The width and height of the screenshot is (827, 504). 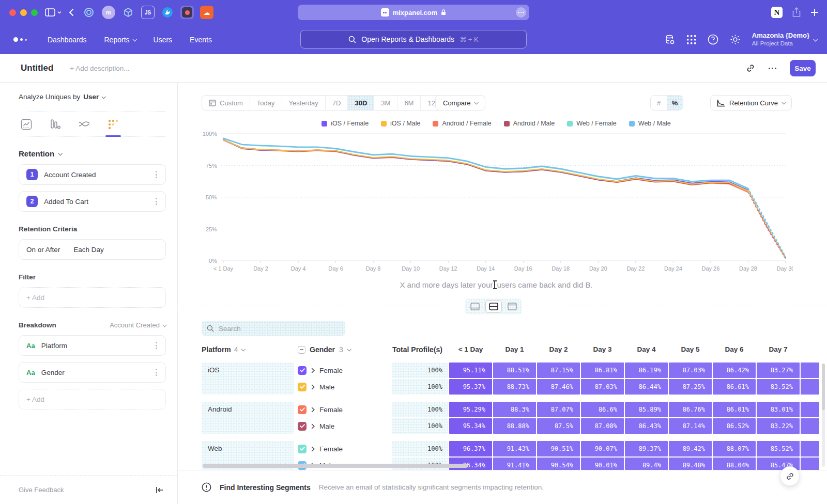 I want to click on legend-item: Web / Male, so click(x=650, y=123).